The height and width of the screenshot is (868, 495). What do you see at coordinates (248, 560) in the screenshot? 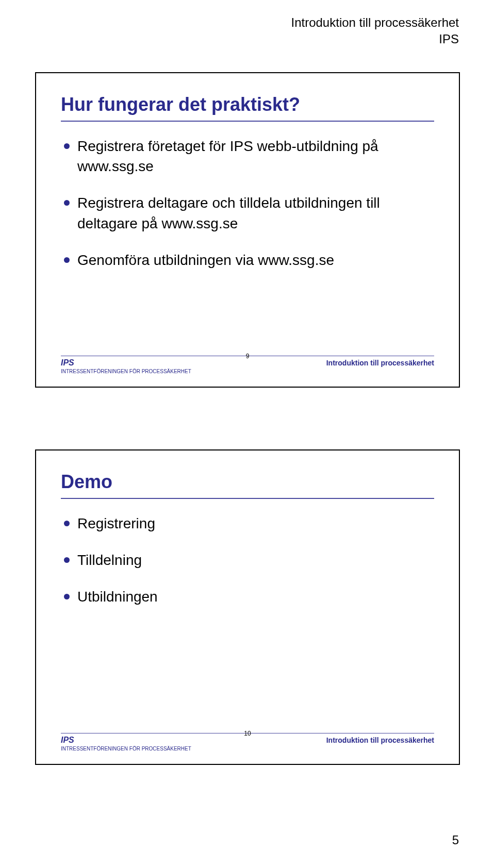
I see `slide-bullets: Registrering Tilldelning Utbildningen` at bounding box center [248, 560].